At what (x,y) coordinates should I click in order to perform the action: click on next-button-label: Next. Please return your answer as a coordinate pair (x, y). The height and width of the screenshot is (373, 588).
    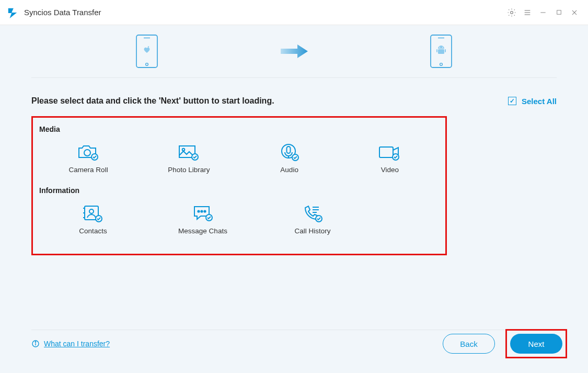
    Looking at the image, I should click on (536, 344).